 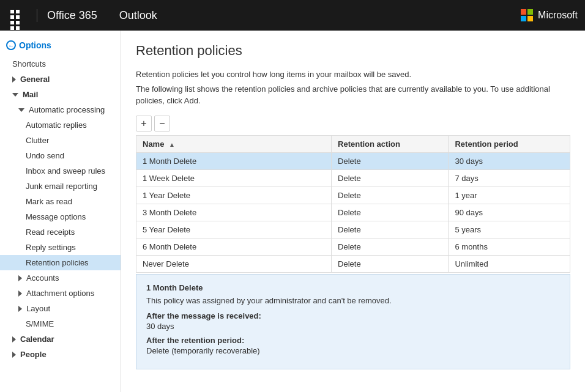 I want to click on mark-as-read-label: Mark as read, so click(x=49, y=202).